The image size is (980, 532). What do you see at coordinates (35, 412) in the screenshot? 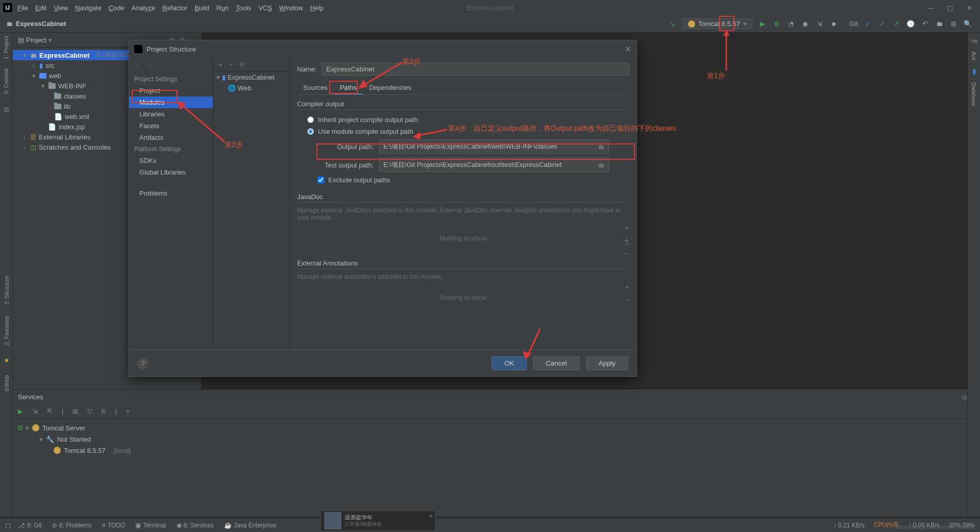
I see `services-expand-icon: ⇲` at bounding box center [35, 412].